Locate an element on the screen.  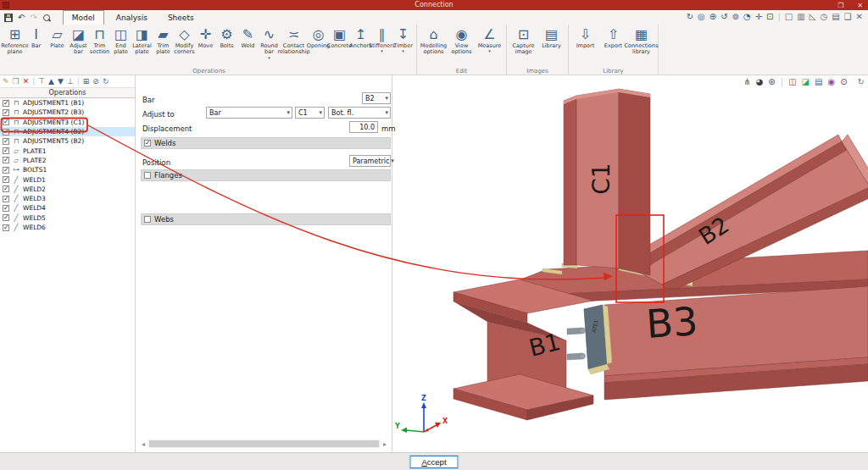
scrollbar-track is located at coordinates (264, 444).